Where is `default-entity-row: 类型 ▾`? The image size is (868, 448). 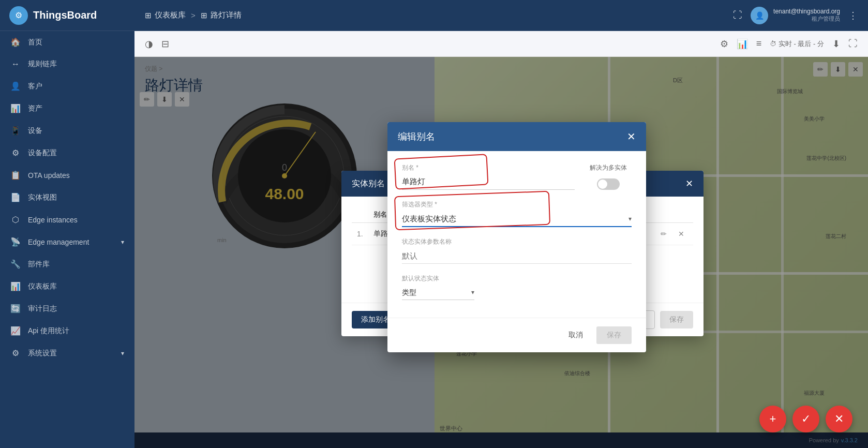 default-entity-row: 类型 ▾ is located at coordinates (517, 293).